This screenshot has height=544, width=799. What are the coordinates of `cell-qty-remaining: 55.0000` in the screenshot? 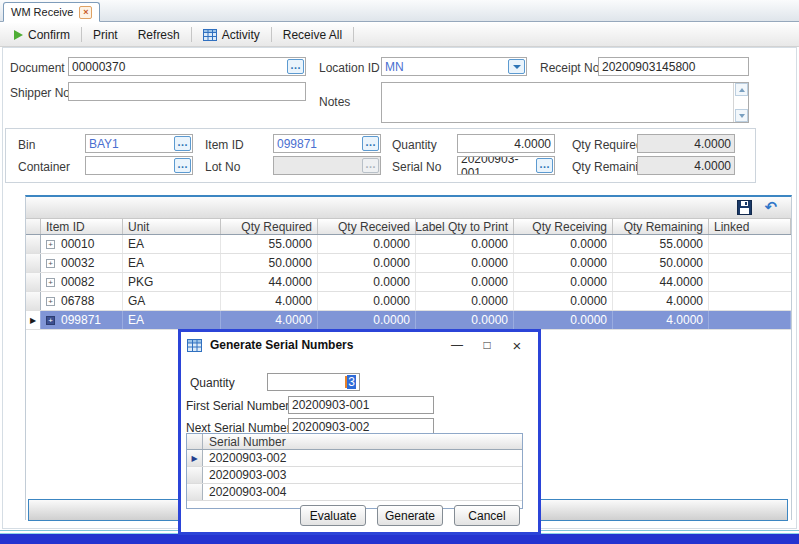 It's located at (661, 244).